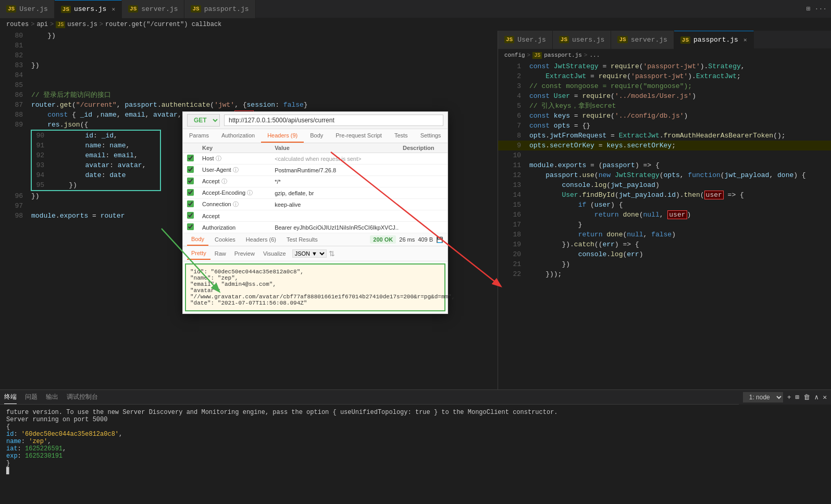  What do you see at coordinates (96, 185) in the screenshot?
I see `code-line-95: 95 })` at bounding box center [96, 185].